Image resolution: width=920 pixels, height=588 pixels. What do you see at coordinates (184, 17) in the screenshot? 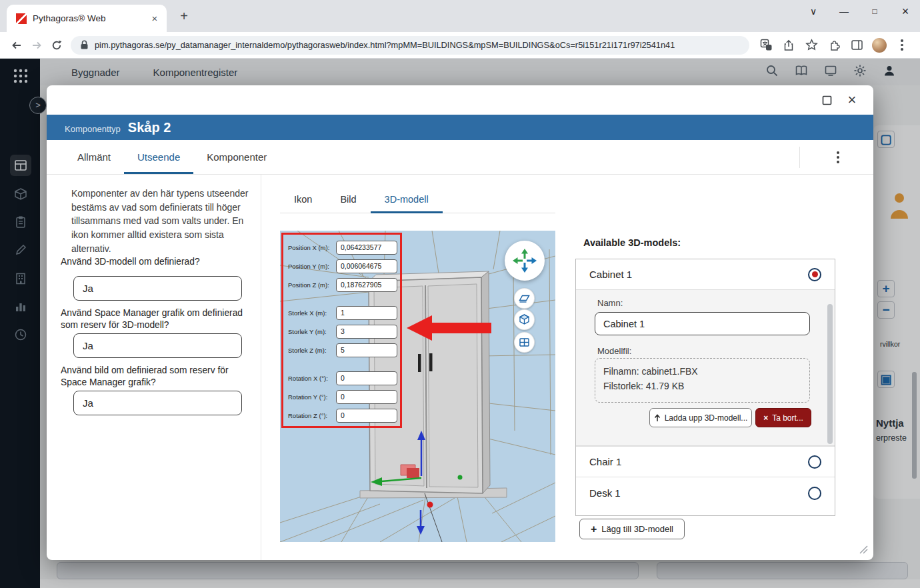
I see `new-tab-button: +` at bounding box center [184, 17].